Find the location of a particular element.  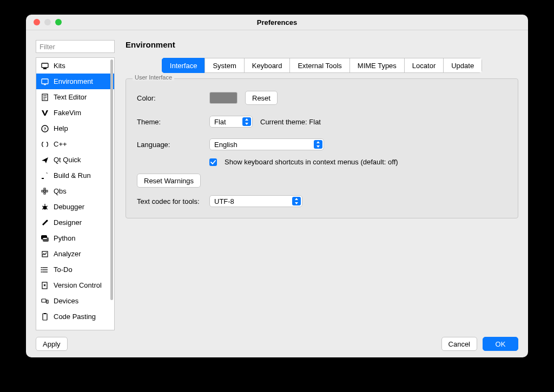

sidebar-scrollbar is located at coordinates (111, 180).